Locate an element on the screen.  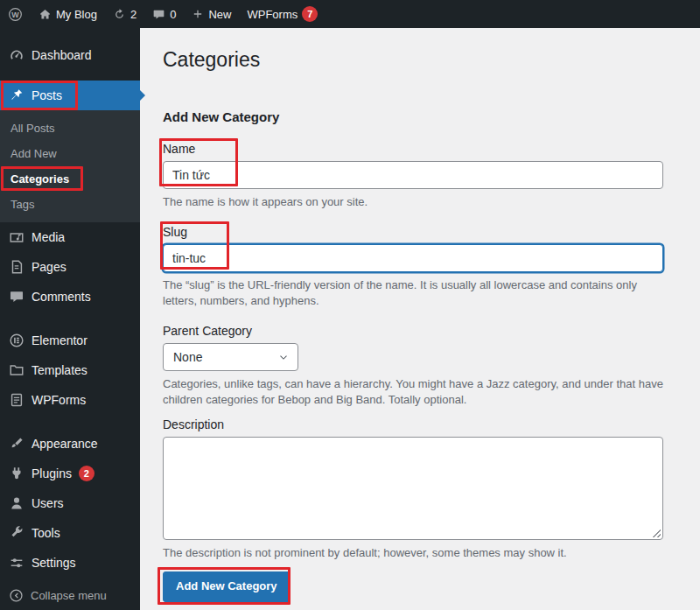
update-icon is located at coordinates (119, 14).